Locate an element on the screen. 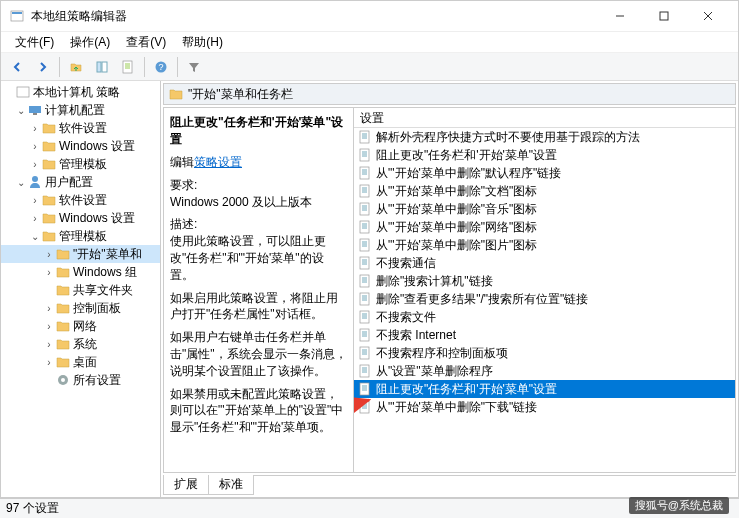 The height and width of the screenshot is (518, 739). folder-icon is located at coordinates (176, 94).